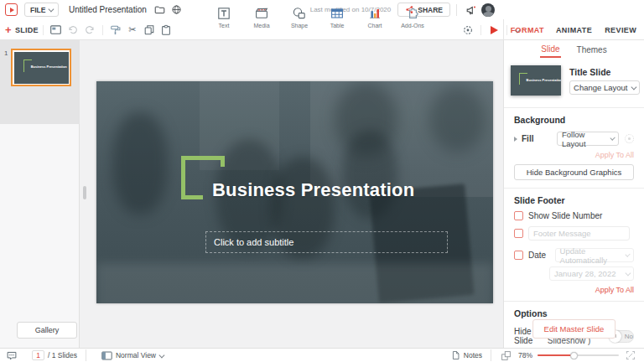 The height and width of the screenshot is (362, 644). I want to click on expand-caret-icon, so click(516, 139).